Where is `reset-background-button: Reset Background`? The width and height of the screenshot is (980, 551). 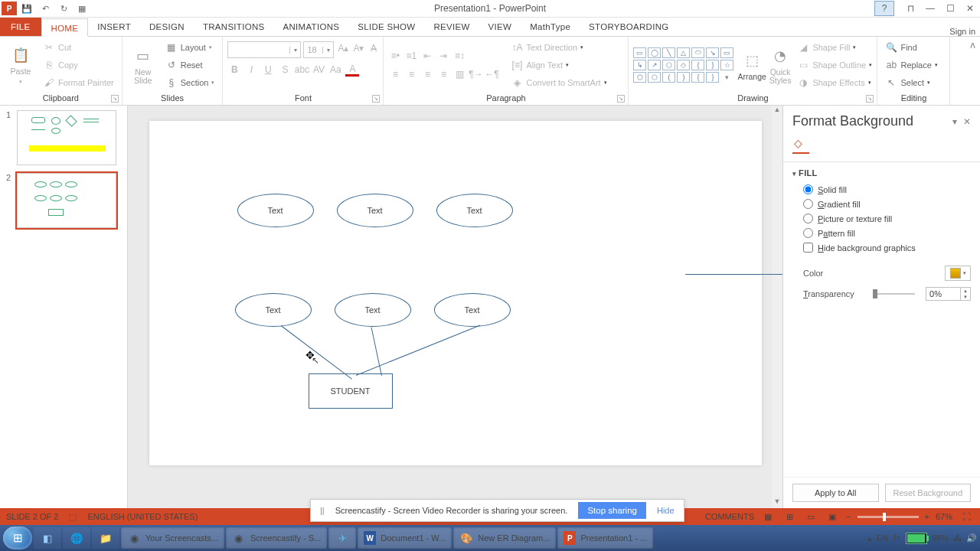 reset-background-button: Reset Background is located at coordinates (928, 493).